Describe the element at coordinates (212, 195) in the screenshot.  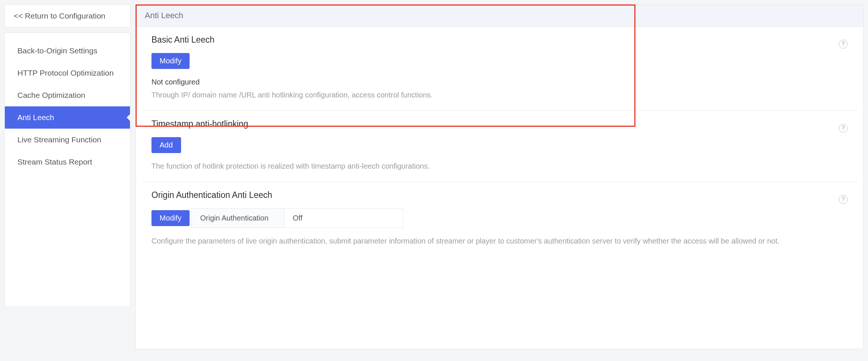
I see `section-title-origin-auth: Origin Authentication Anti Leech` at that location.